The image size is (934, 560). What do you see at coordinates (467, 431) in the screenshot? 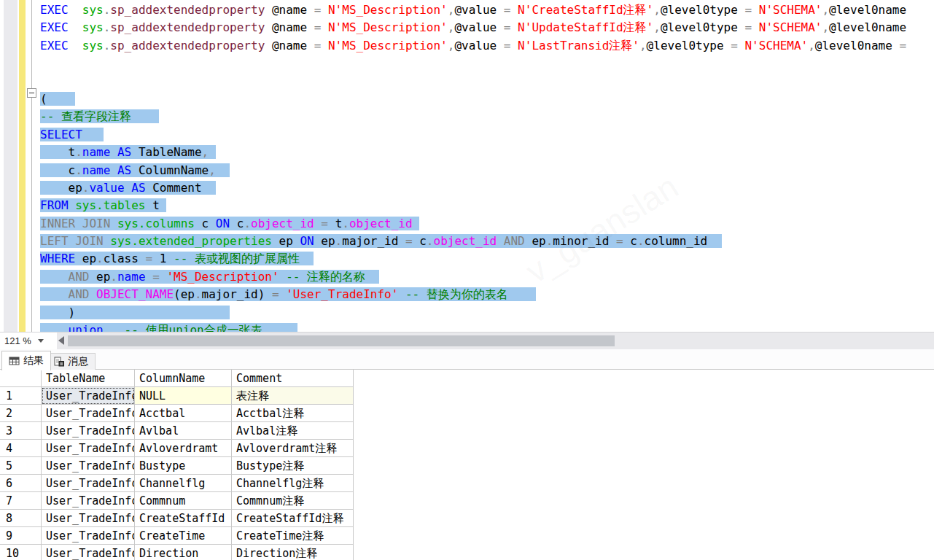
I see `table-row: 3User_TradeInfoAvlbalAvlbal注释` at bounding box center [467, 431].